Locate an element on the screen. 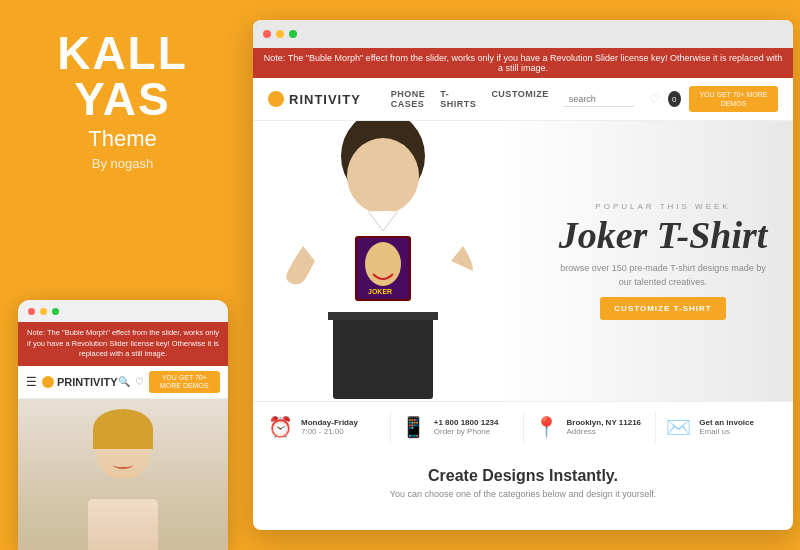 The image size is (800, 550). mobile-nav-icons: 🔍 ♡ YOU GET 70+ MORE DEMOS is located at coordinates (169, 382).